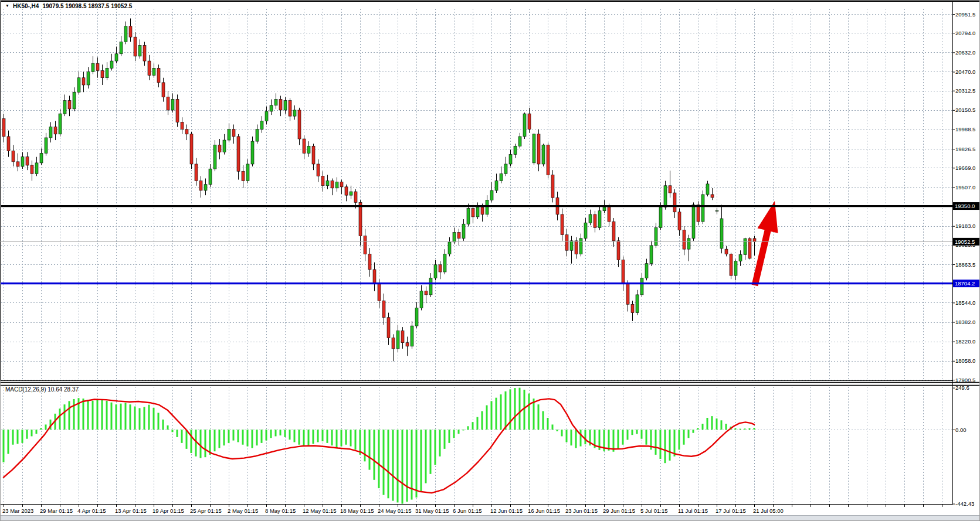 This screenshot has height=521, width=980. What do you see at coordinates (357, 511) in the screenshot?
I see `time-axis-label: 18 May 01:15` at bounding box center [357, 511].